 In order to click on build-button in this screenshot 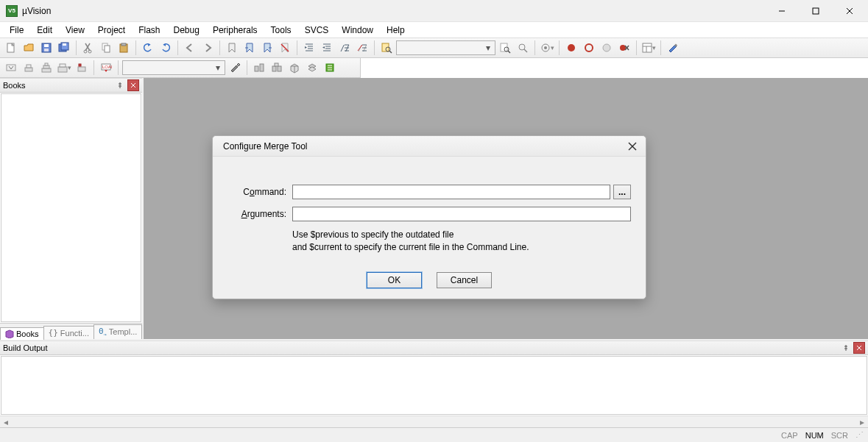, I will do `click(29, 68)`.